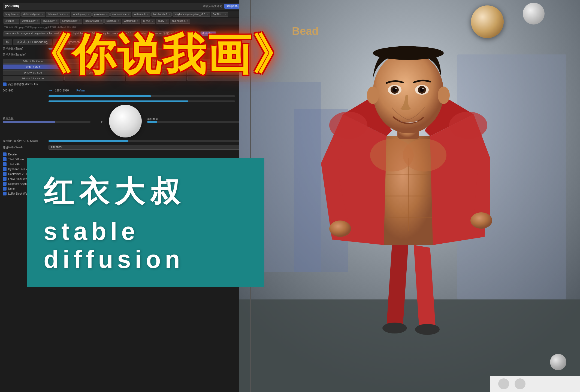  Describe the element at coordinates (25, 90) in the screenshot. I see `size-label: 640×960` at that location.